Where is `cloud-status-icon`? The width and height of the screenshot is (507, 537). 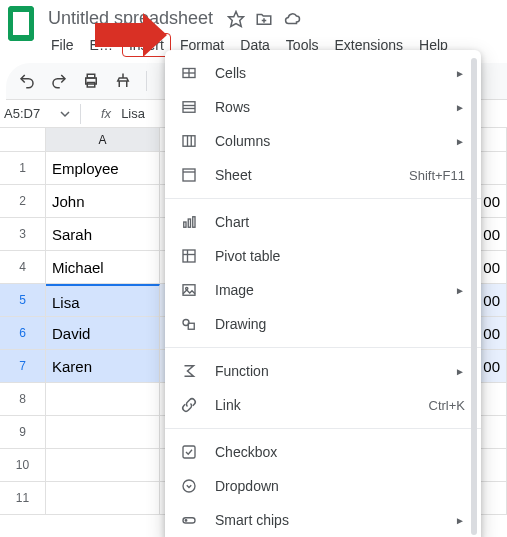
cloud-status-icon is located at coordinates (292, 19).